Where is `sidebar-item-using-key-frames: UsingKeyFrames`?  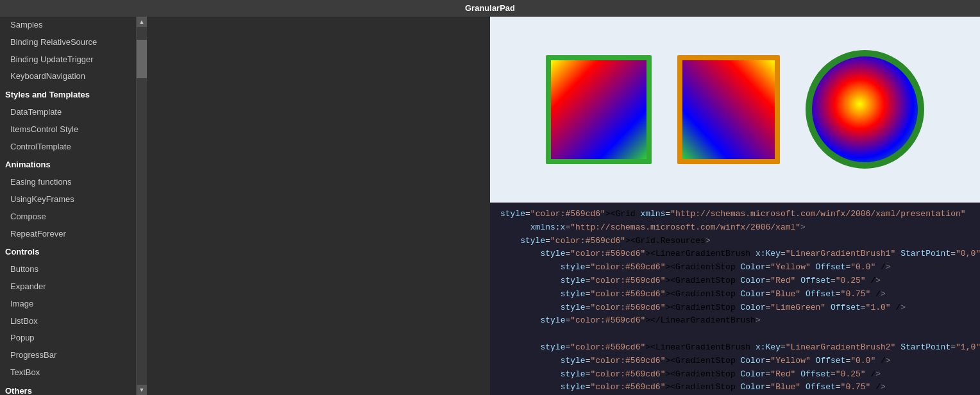
sidebar-item-using-key-frames: UsingKeyFrames is located at coordinates (68, 200).